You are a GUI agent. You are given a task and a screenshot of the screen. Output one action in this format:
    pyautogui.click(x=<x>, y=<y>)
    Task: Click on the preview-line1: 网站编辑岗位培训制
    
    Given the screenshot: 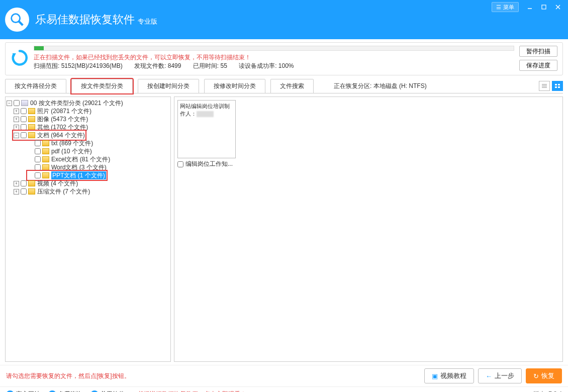 What is the action you would take?
    pyautogui.click(x=205, y=106)
    